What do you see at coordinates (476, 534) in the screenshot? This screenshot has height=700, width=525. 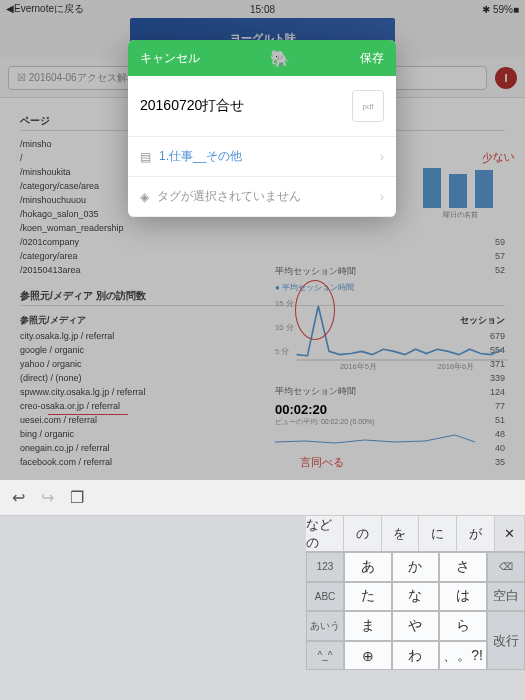 I see `suggestion: が` at bounding box center [476, 534].